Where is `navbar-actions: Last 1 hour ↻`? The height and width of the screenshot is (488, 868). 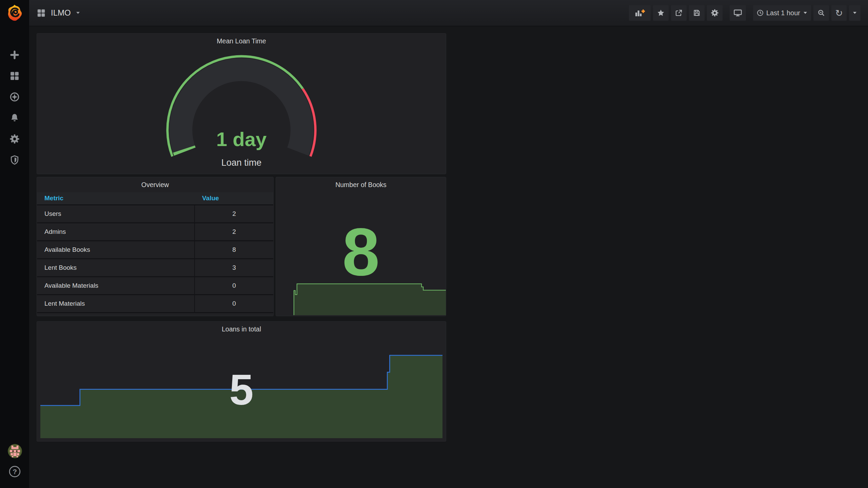 navbar-actions: Last 1 hour ↻ is located at coordinates (745, 13).